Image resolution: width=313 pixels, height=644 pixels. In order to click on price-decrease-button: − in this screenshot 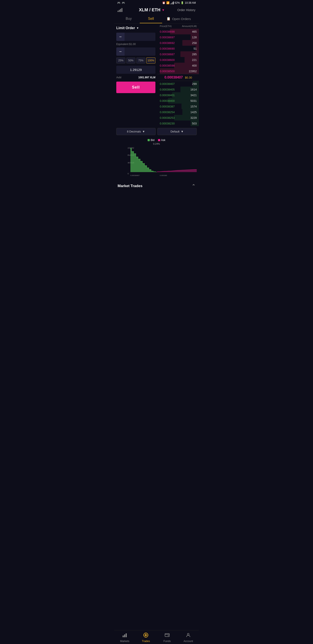, I will do `click(120, 37)`.